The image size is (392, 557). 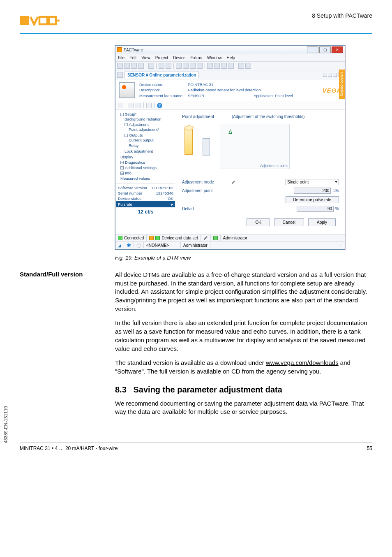 I want to click on tree-background-radiation: Background radiation, so click(x=143, y=119).